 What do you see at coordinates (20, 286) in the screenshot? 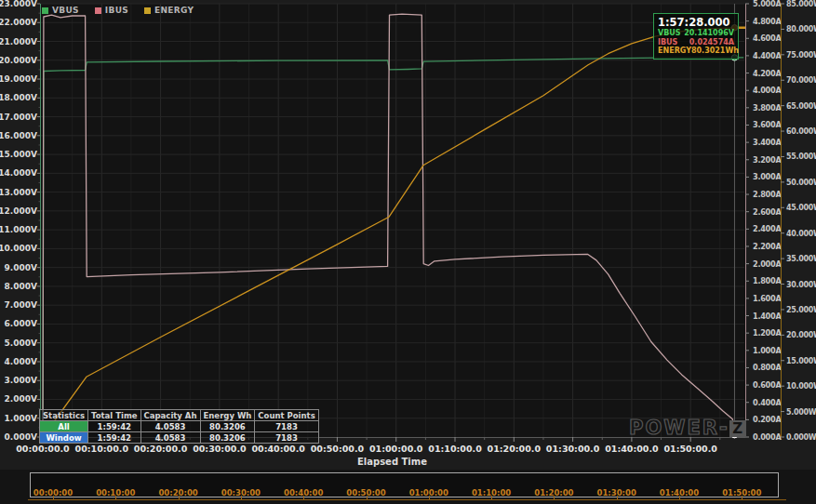
I see `svg-text: 8.000V` at bounding box center [20, 286].